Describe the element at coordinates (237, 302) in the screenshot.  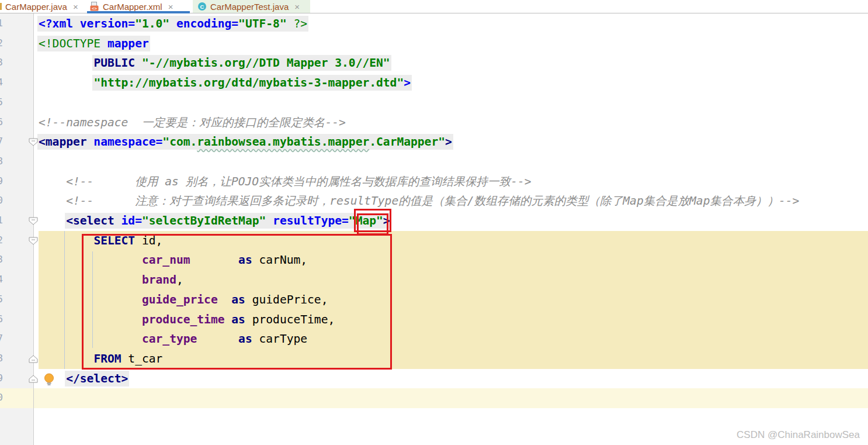
I see `red-annotation-sql-block-box` at that location.